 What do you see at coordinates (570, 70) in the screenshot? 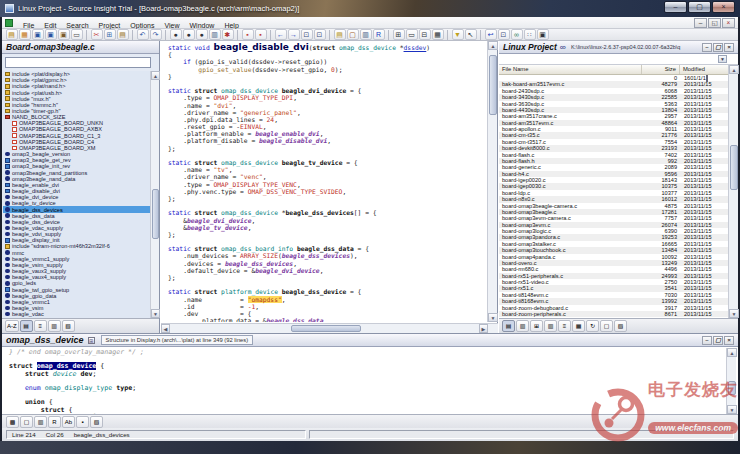
I see `column-file-name: File Name` at bounding box center [570, 70].